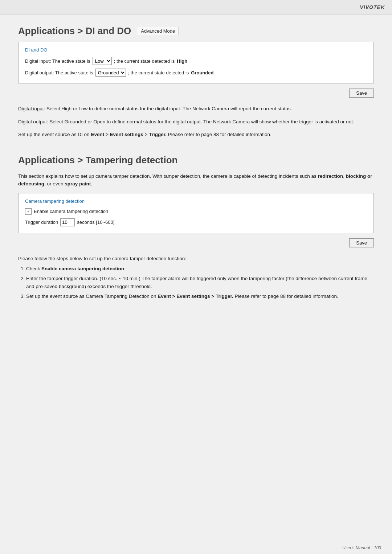  What do you see at coordinates (168, 176) in the screenshot?
I see `intro-text1: This section explains how to set up came…` at bounding box center [168, 176].